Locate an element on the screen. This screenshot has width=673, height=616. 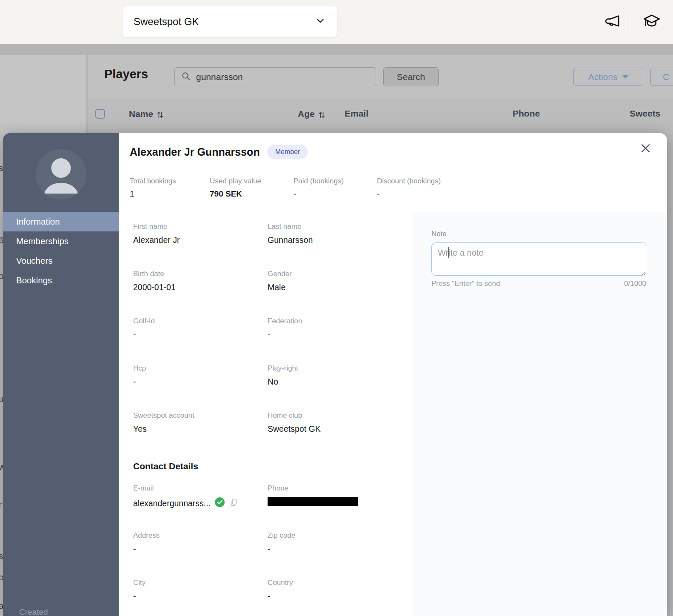
announcements-button is located at coordinates (612, 22).